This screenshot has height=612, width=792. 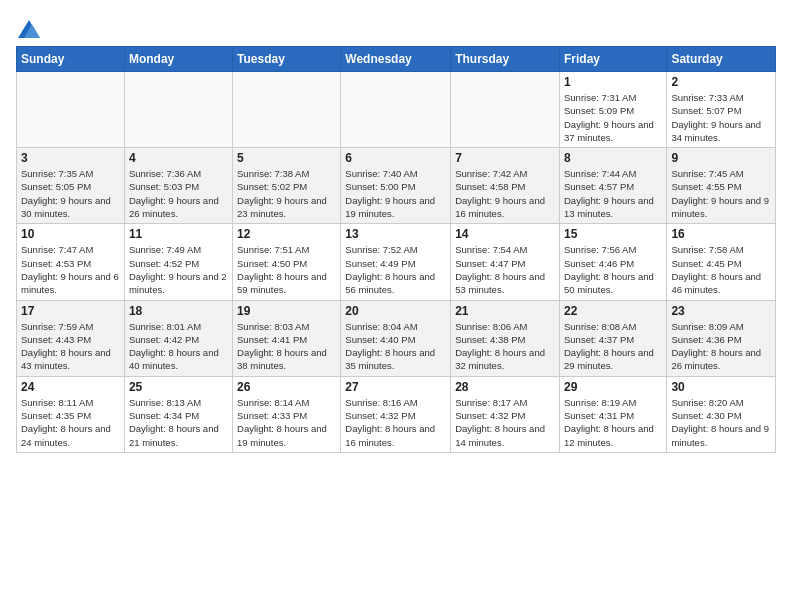 I want to click on weekday-header-friday: Friday, so click(x=612, y=60).